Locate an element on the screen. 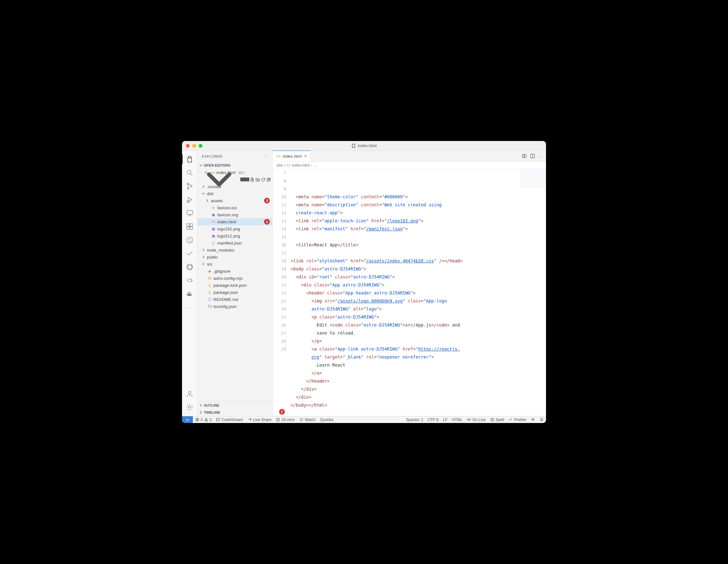  tree-item-favicon-svg: ▣favicon.svg is located at coordinates (235, 215).